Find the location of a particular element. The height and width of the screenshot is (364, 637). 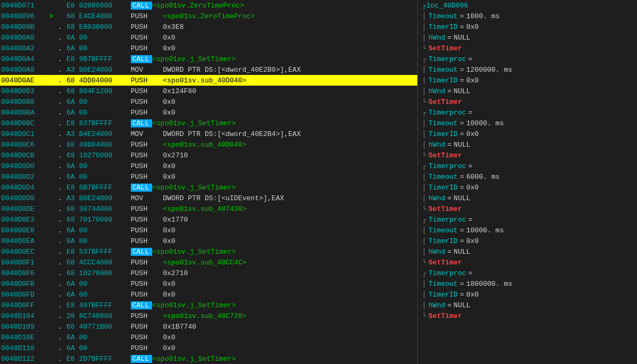

disasm-row: 0040D0A0 .6A 00PUSH 0x0 is located at coordinates (209, 37).